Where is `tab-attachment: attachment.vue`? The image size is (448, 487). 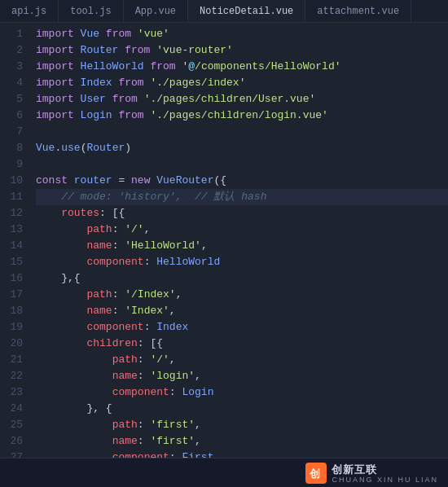 tab-attachment: attachment.vue is located at coordinates (358, 11).